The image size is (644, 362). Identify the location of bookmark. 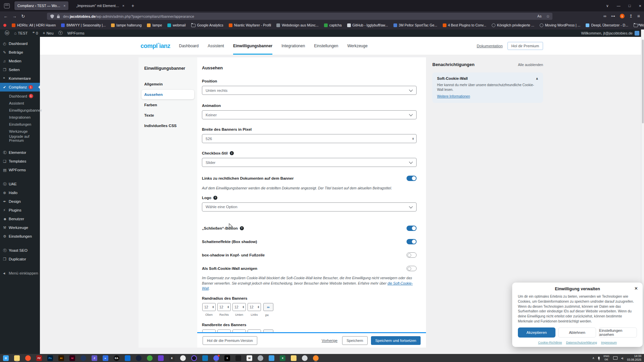
(5, 25).